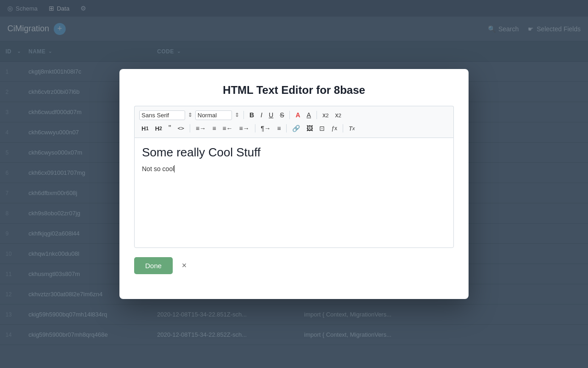 Image resolution: width=588 pixels, height=368 pixels. What do you see at coordinates (261, 115) in the screenshot?
I see `italic-button: I` at bounding box center [261, 115].